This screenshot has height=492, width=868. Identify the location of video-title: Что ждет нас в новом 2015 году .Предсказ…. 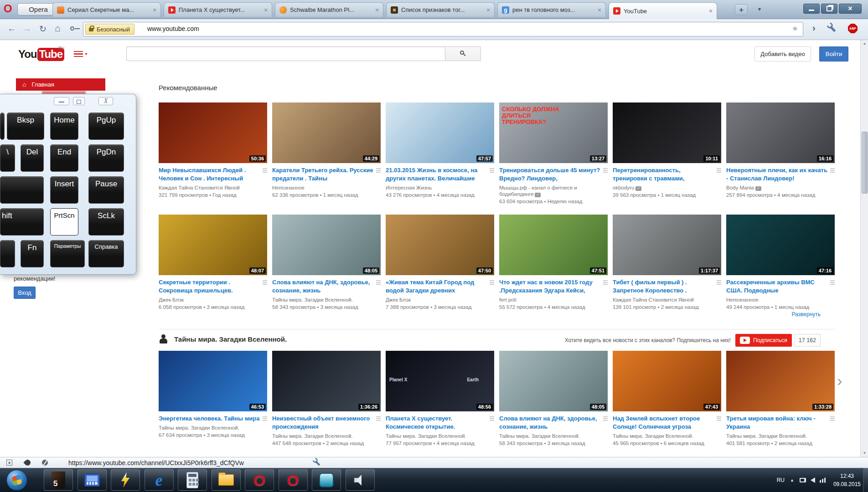
(550, 287).